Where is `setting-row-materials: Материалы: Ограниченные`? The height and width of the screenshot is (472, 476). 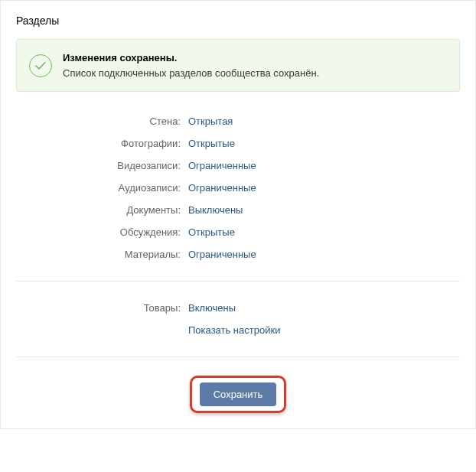 setting-row-materials: Материалы: Ограниченные is located at coordinates (238, 254).